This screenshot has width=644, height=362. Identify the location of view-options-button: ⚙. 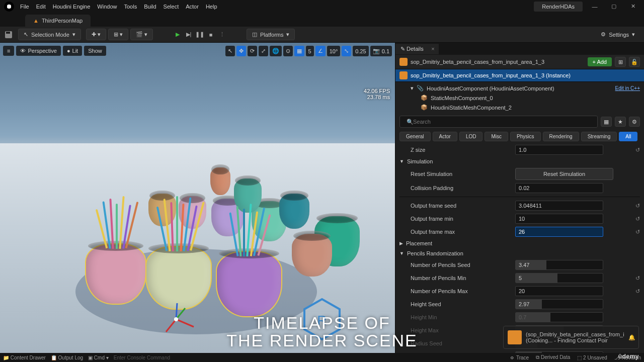
(634, 122).